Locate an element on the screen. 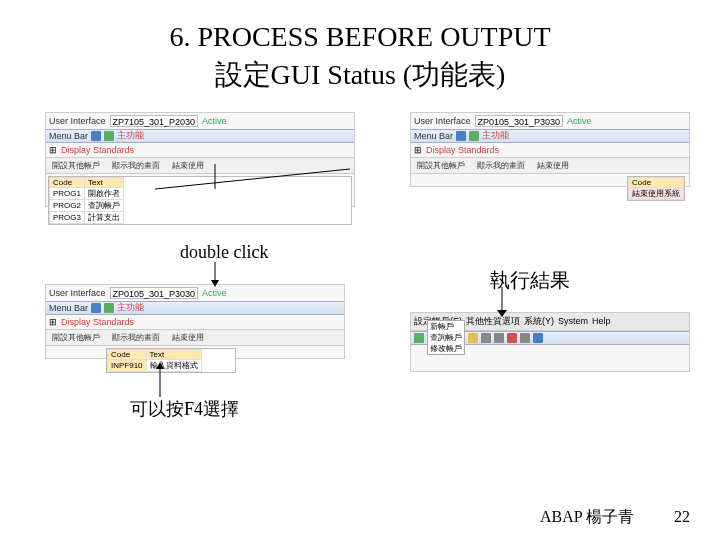  annot-double-click: double click is located at coordinates (224, 252).